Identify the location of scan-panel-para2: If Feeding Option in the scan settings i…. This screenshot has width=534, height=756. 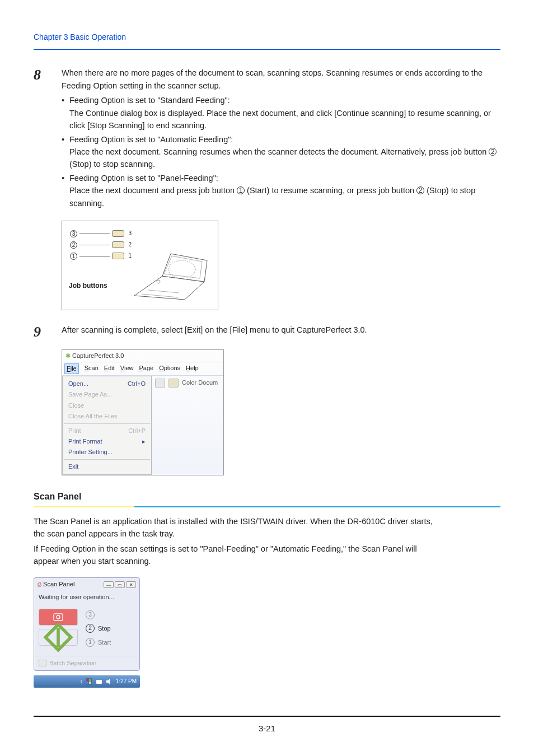
(238, 556).